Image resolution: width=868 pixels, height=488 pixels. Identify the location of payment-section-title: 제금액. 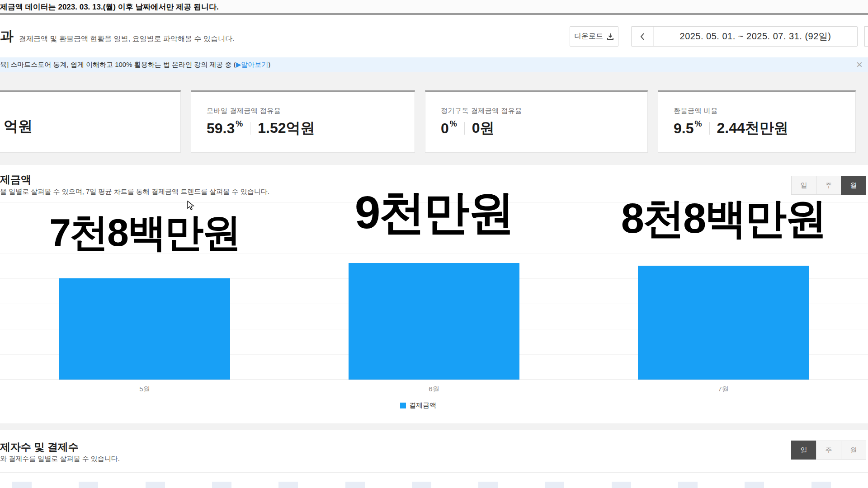
(15, 180).